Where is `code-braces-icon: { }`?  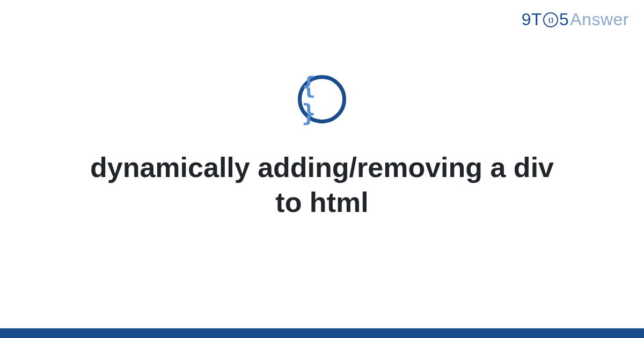
code-braces-icon: { } is located at coordinates (322, 99).